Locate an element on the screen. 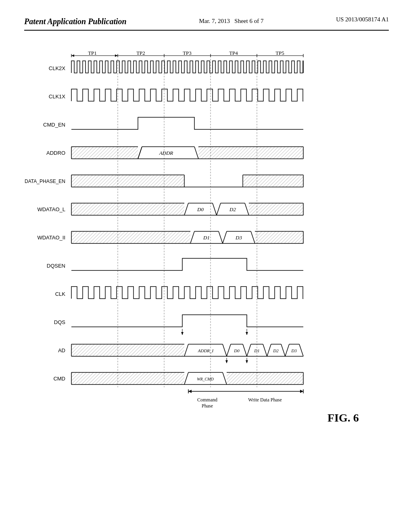 The width and height of the screenshot is (413, 532). signal-label-cmd-en: CMD_EN is located at coordinates (54, 125).